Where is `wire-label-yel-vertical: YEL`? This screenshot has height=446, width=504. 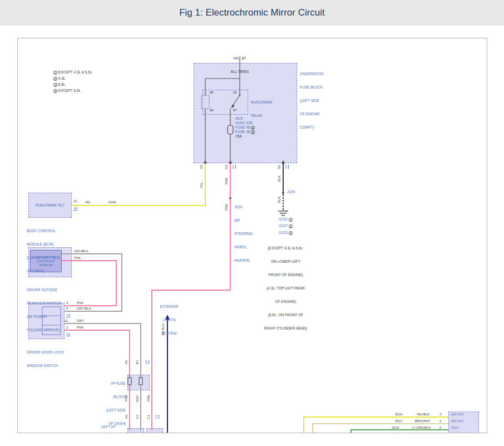
wire-label-yel-vertical: YEL is located at coordinates (201, 185).